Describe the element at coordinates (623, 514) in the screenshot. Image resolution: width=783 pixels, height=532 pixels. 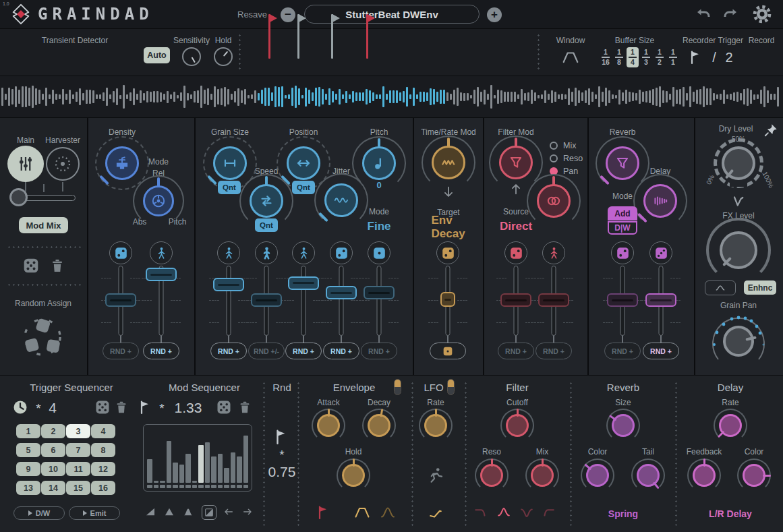
I see `reverb-mode-value: Spring` at that location.